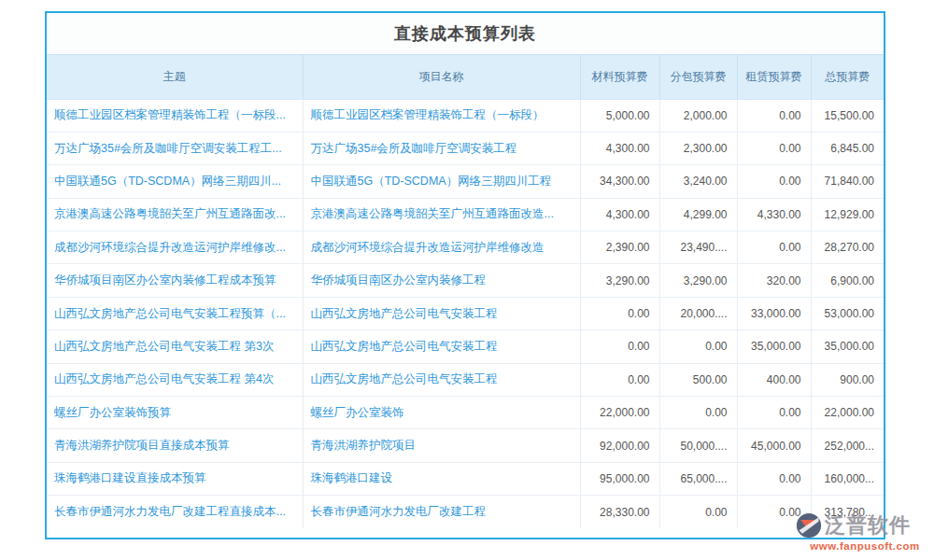 The height and width of the screenshot is (560, 934). Describe the element at coordinates (847, 181) in the screenshot. I see `total-budget-value: 71,840.00` at that location.